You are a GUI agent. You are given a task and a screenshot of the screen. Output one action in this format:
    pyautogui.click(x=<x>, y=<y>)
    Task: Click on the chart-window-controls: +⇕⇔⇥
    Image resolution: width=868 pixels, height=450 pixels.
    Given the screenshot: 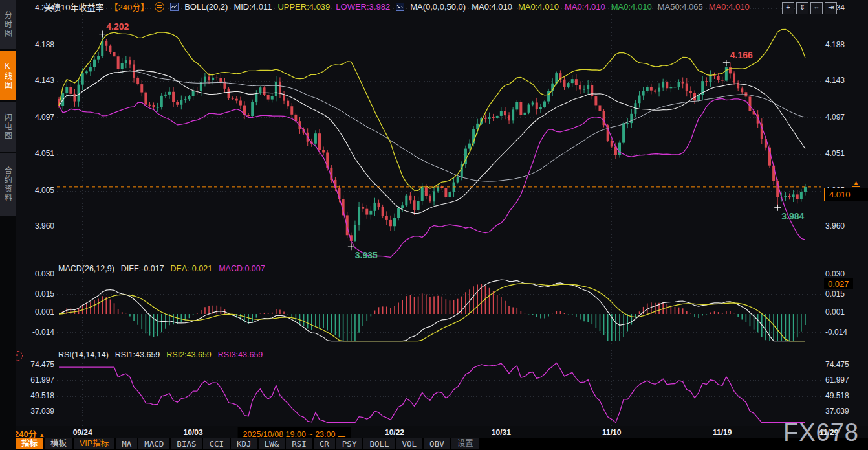 What is the action you would take?
    pyautogui.click(x=810, y=8)
    